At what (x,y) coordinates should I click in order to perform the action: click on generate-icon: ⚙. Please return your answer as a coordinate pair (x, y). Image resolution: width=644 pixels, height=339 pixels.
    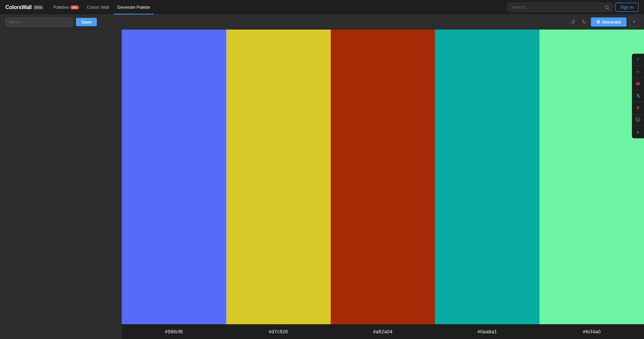
    Looking at the image, I should click on (598, 22).